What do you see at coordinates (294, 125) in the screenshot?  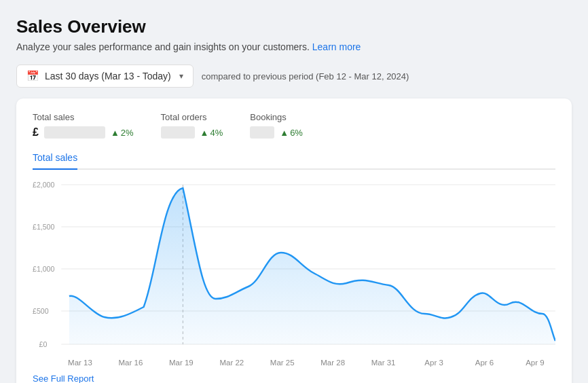 I see `metrics-row: Total sales £ ▲ 2% Total orders ▲ 4% B` at bounding box center [294, 125].